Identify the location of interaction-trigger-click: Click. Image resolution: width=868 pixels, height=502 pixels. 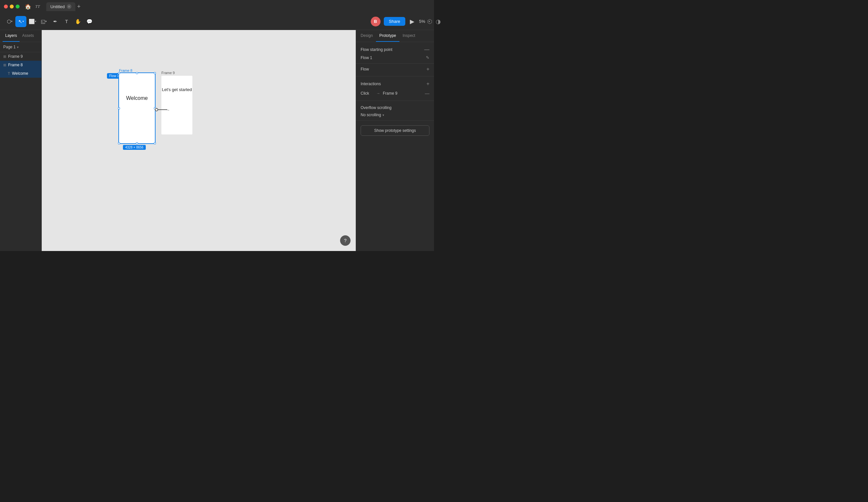
(367, 93).